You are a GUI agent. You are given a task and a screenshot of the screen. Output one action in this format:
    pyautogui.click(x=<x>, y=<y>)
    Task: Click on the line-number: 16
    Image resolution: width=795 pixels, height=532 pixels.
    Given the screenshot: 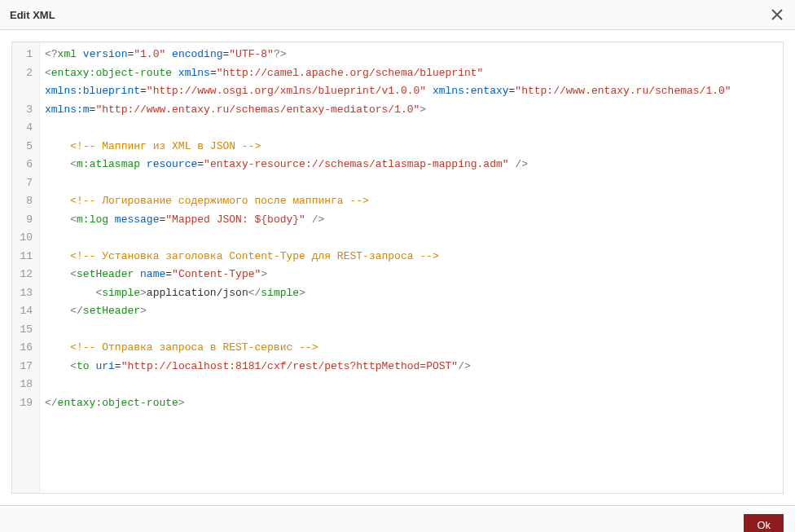 What is the action you would take?
    pyautogui.click(x=24, y=349)
    